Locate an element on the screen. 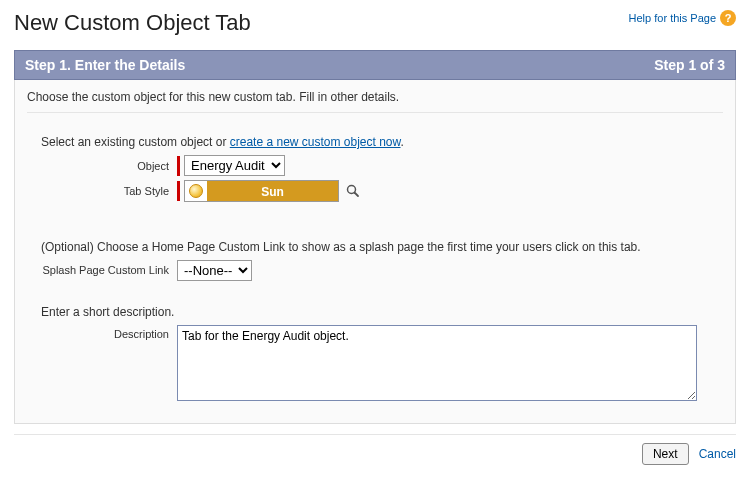 This screenshot has height=500, width=750. help-icon: ? is located at coordinates (728, 18).